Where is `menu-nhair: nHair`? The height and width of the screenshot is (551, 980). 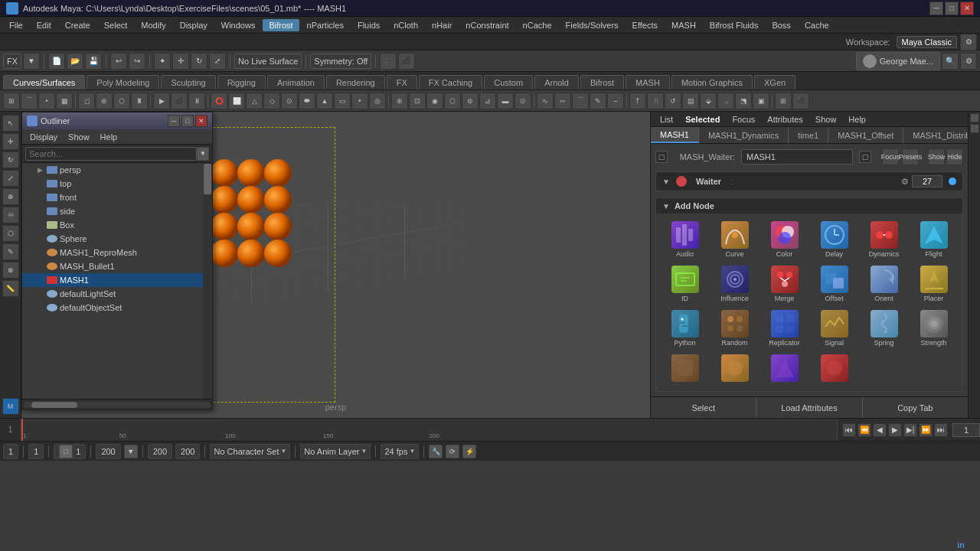
menu-nhair: nHair is located at coordinates (442, 25).